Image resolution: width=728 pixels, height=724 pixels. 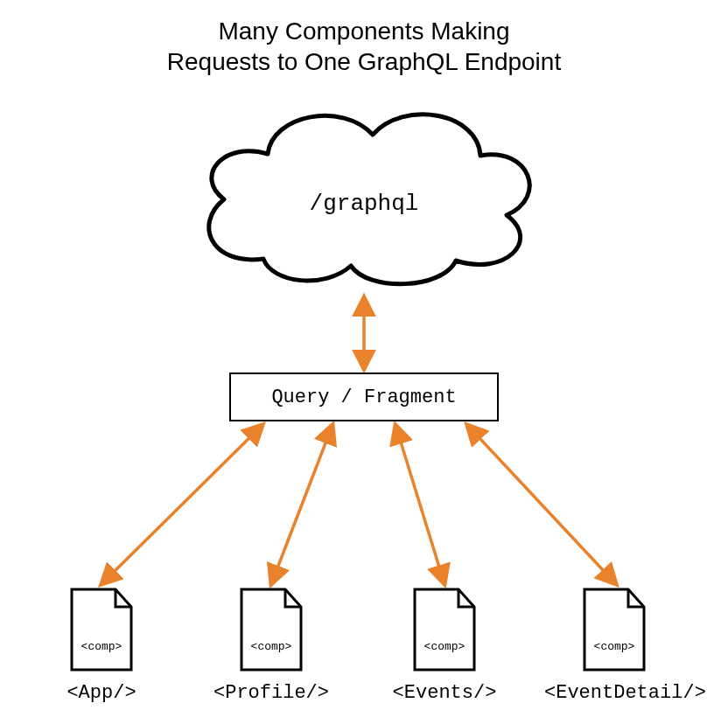 I want to click on arrow-query-events, so click(x=420, y=505).